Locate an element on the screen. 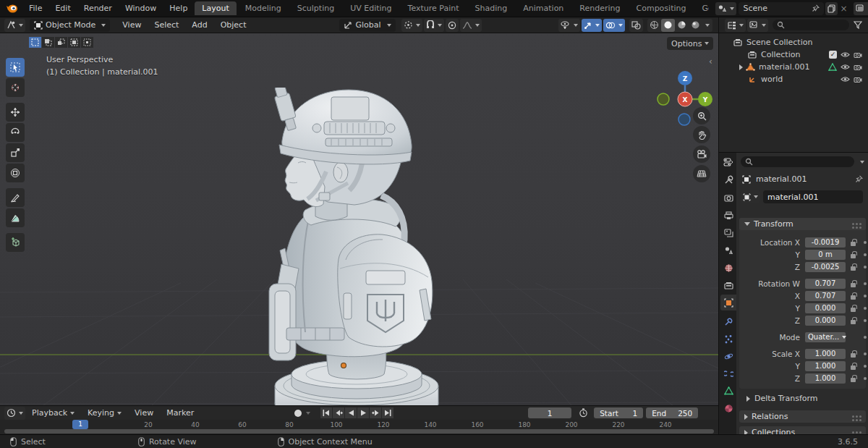  viewport-menu-object: Object is located at coordinates (234, 25).